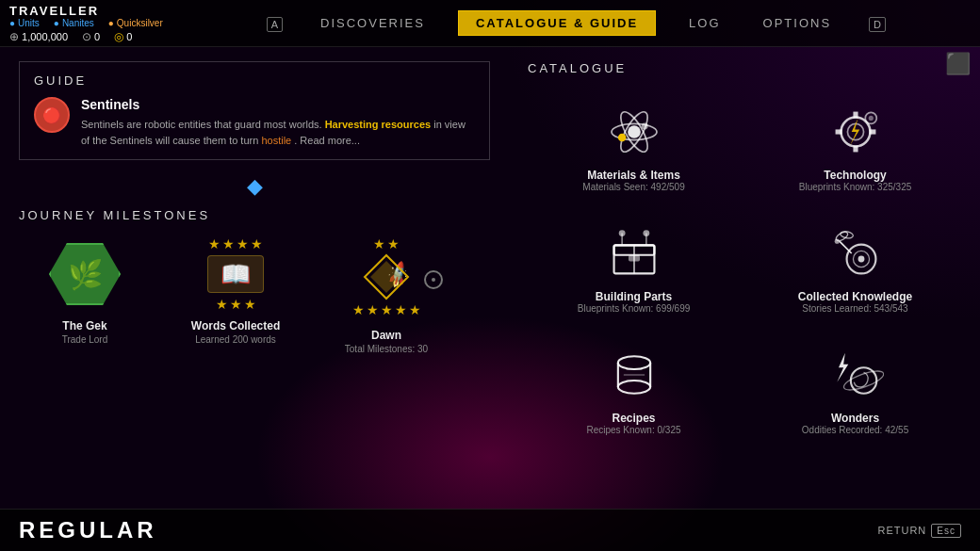  What do you see at coordinates (634, 375) in the screenshot?
I see `recipes-icon` at bounding box center [634, 375].